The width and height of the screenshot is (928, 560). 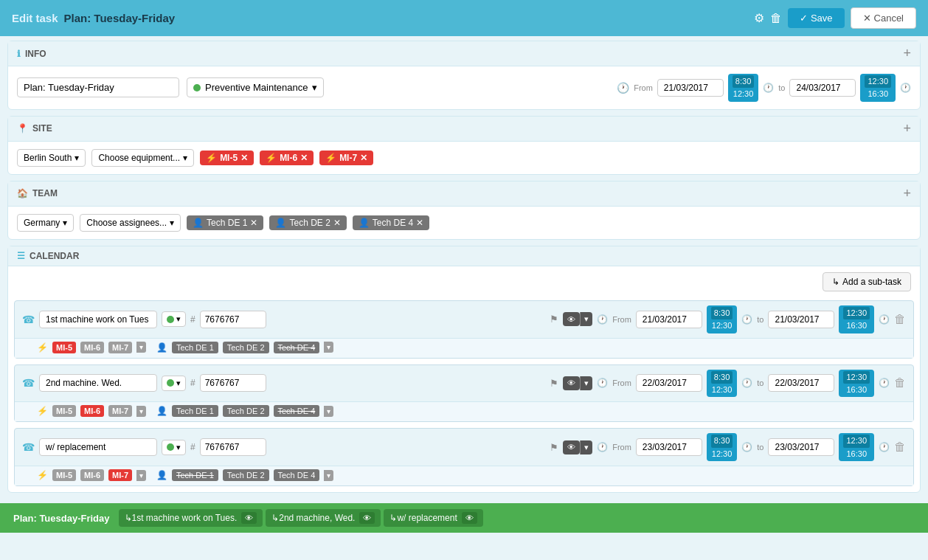 What do you see at coordinates (246, 348) in the screenshot?
I see `subtask-1-tech2-tag: Tech DE 2` at bounding box center [246, 348].